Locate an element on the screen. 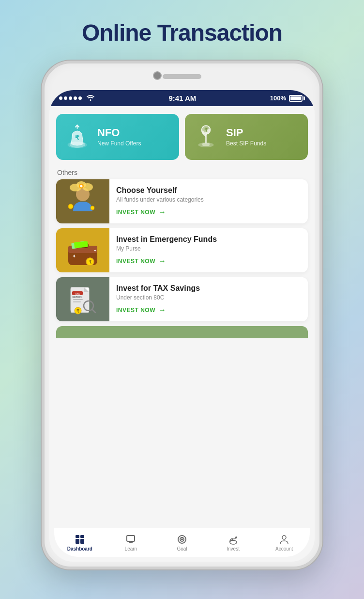  signal-dots is located at coordinates (71, 98).